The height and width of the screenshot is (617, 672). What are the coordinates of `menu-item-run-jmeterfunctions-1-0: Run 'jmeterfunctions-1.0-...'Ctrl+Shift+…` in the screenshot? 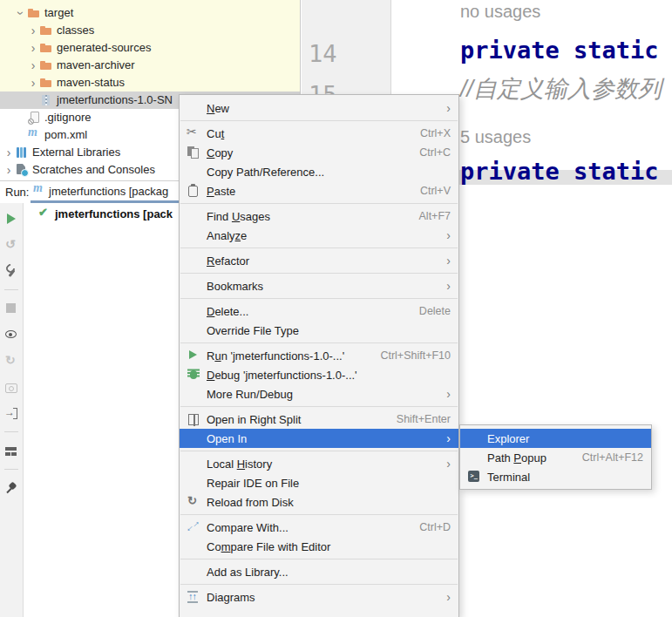 It's located at (319, 356).